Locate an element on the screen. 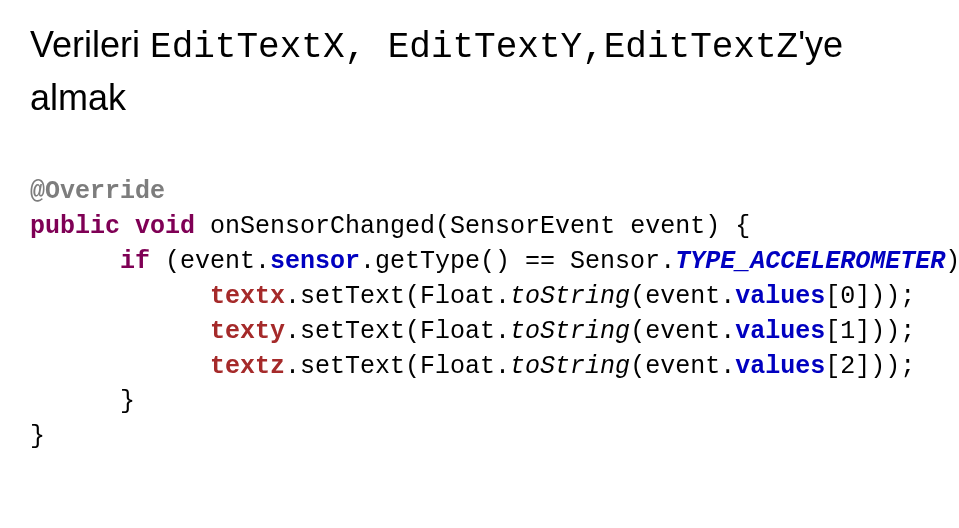 This screenshot has width=959, height=528. code-dot-set-3: .setText(Float. is located at coordinates (398, 366).